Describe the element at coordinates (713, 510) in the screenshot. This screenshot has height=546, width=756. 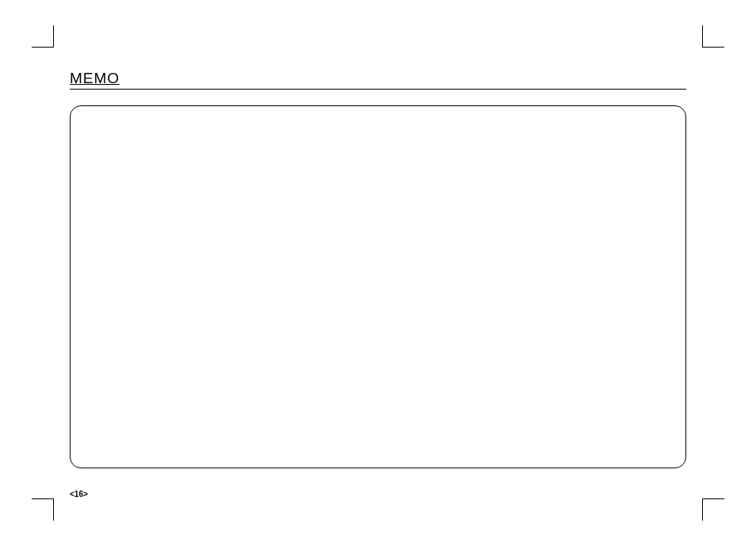
I see `crop-mark-bottom-right` at that location.